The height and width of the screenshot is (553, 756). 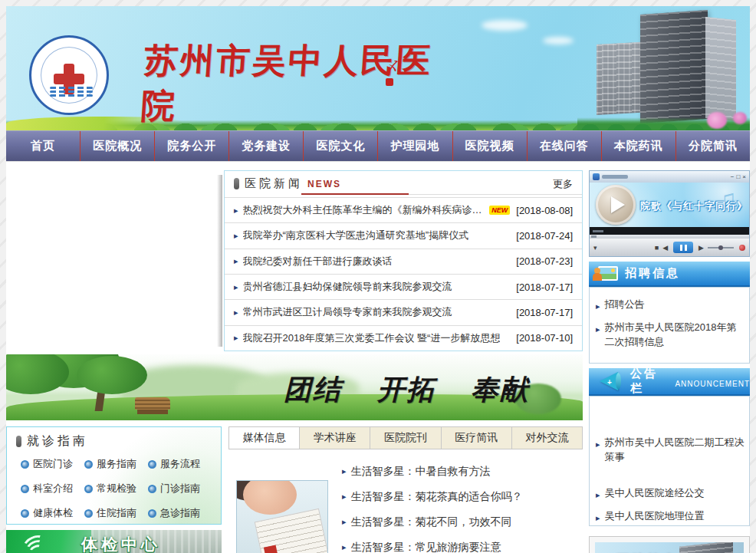 I want to click on article-thumbnail, so click(x=282, y=517).